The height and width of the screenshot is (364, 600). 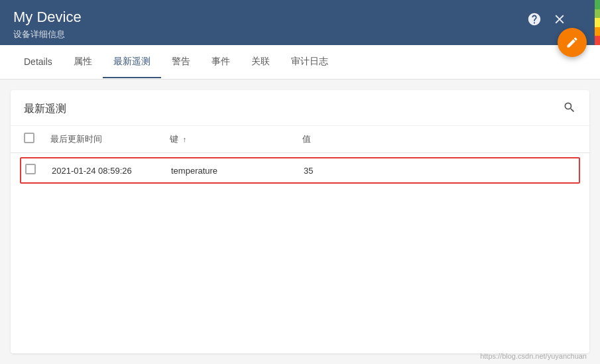 I want to click on sort-icon: ↑, so click(x=185, y=139).